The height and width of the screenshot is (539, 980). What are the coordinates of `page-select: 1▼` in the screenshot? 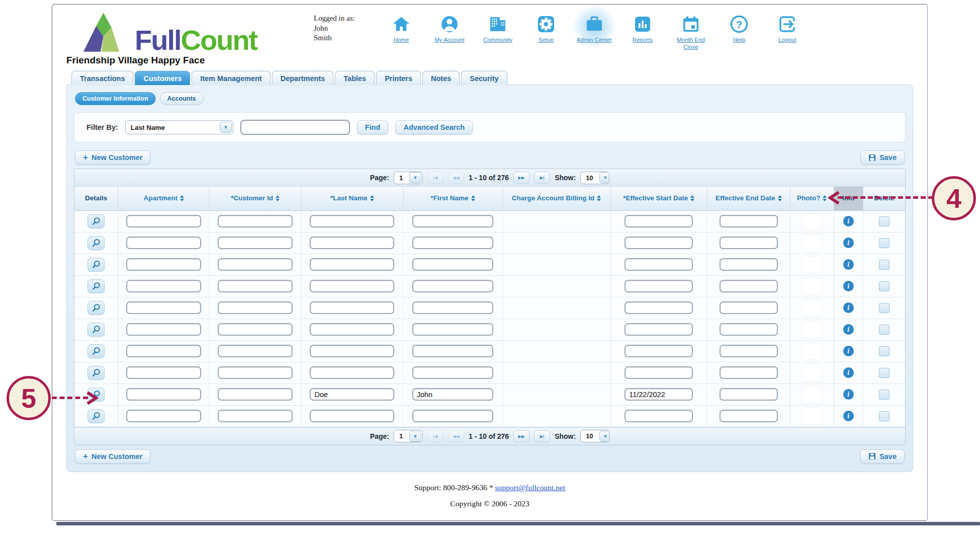 It's located at (408, 178).